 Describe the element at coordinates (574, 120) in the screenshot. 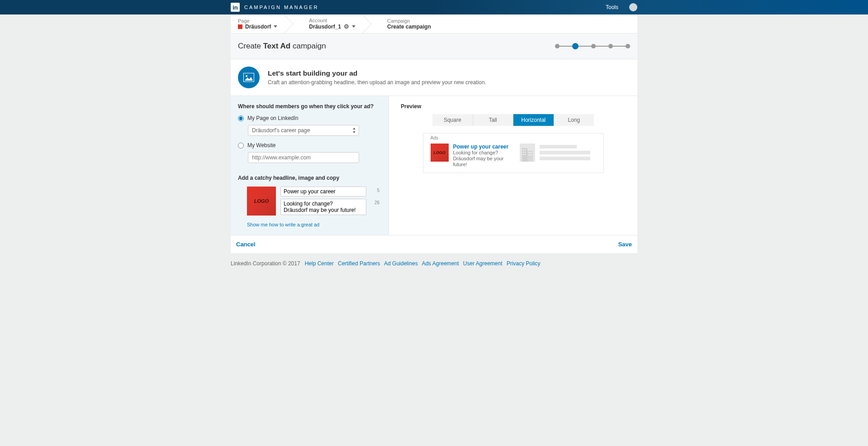

I see `tab-long: Long` at that location.